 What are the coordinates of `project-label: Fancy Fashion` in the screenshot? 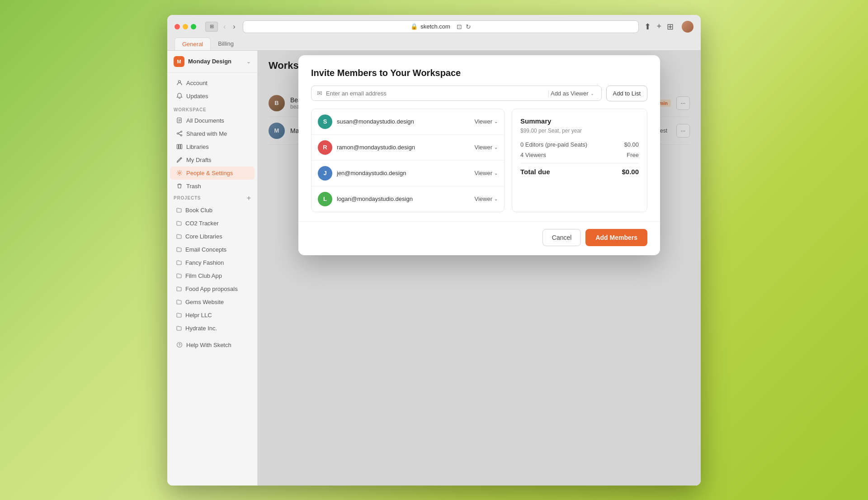 It's located at (204, 262).